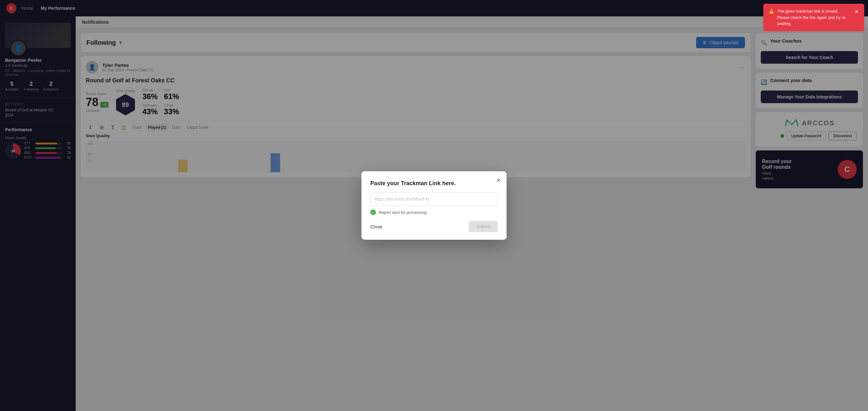 This screenshot has width=868, height=411. I want to click on modal-title: Paste your Trackman Link here., so click(434, 183).